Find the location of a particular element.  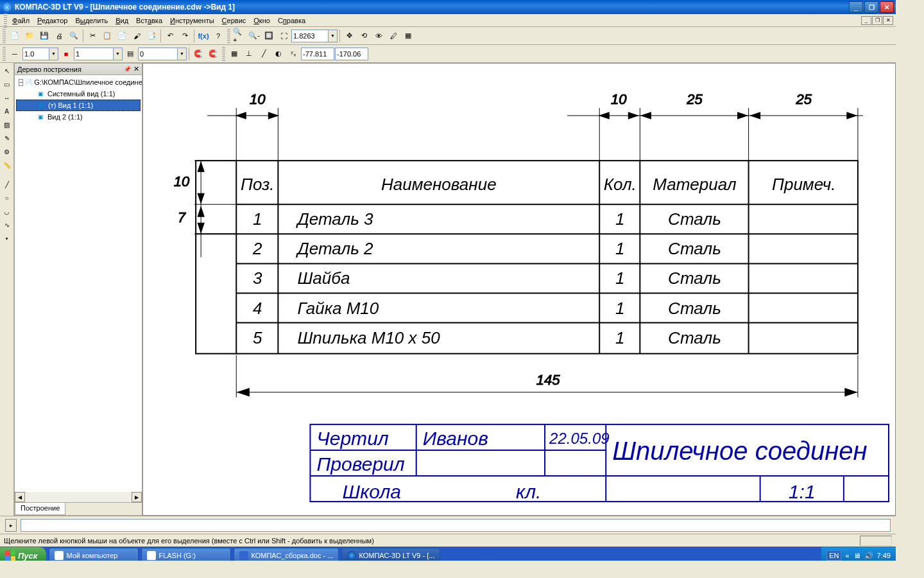

mdi-restore: ❐ is located at coordinates (877, 21).